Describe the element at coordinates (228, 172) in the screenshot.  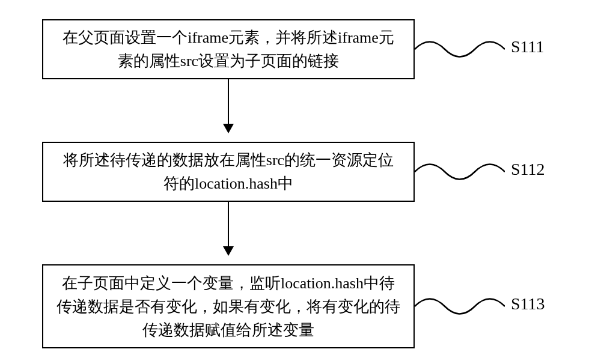
I see `step-box-2: 将所述待传递的数据放在属性src的统一资源定位符的location.hash中` at that location.